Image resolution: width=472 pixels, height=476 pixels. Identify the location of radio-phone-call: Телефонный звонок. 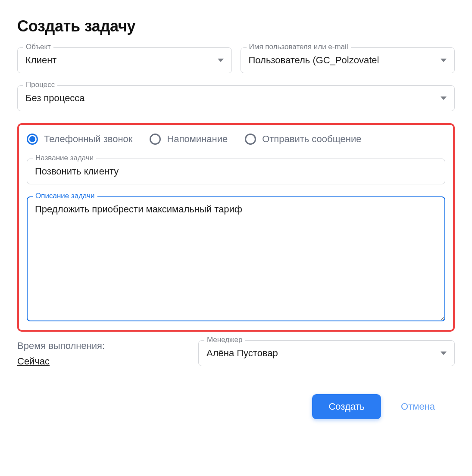
(79, 139).